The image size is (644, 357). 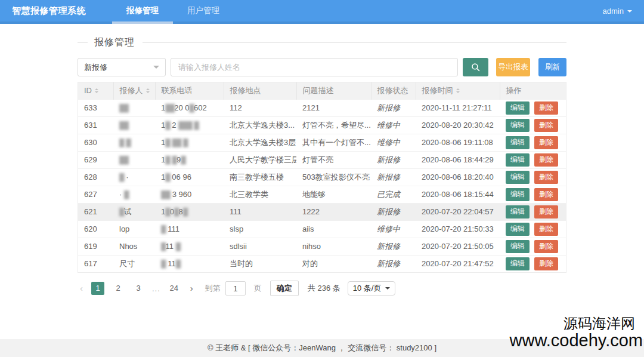 I want to click on cell-reporter: █试, so click(x=134, y=211).